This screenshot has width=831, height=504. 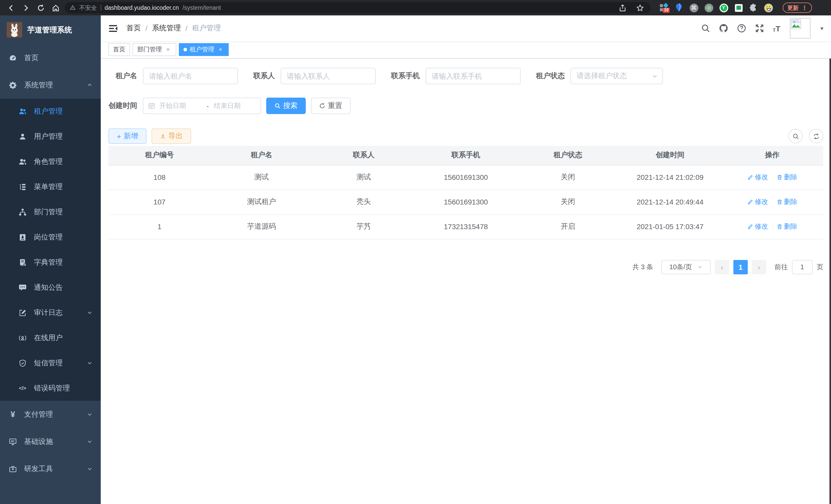 What do you see at coordinates (706, 28) in the screenshot?
I see `header-search-icon` at bounding box center [706, 28].